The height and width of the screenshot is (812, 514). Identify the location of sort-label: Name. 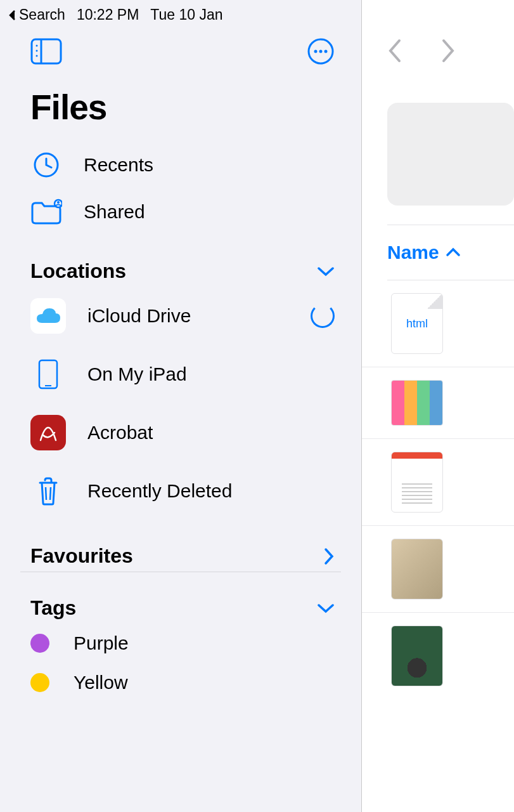
(413, 252).